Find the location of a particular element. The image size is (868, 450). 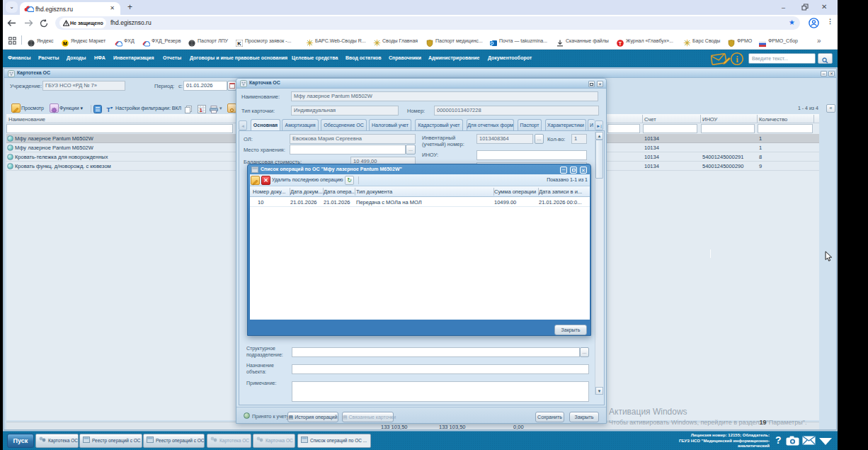

svg-text: i is located at coordinates (737, 60).